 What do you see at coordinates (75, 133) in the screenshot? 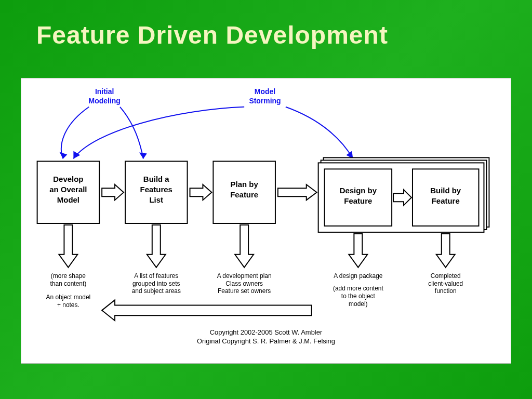
I see `arrow-initial-to-box1` at bounding box center [75, 133].